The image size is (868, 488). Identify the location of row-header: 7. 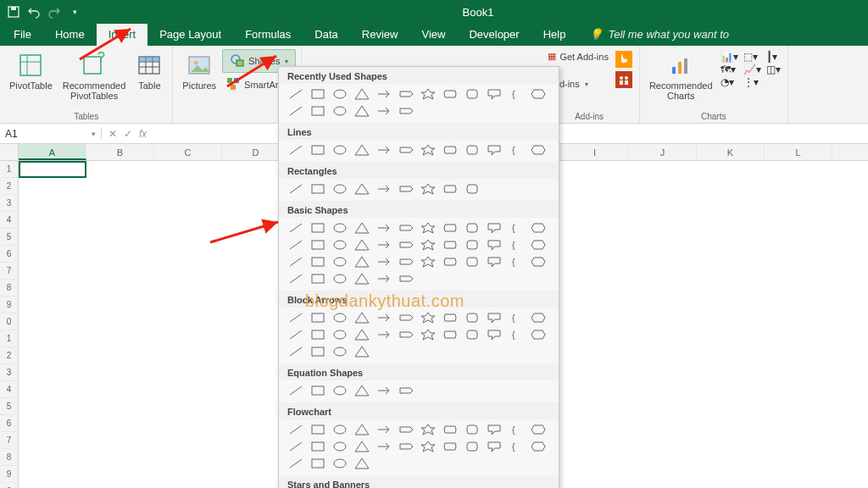
(8, 441).